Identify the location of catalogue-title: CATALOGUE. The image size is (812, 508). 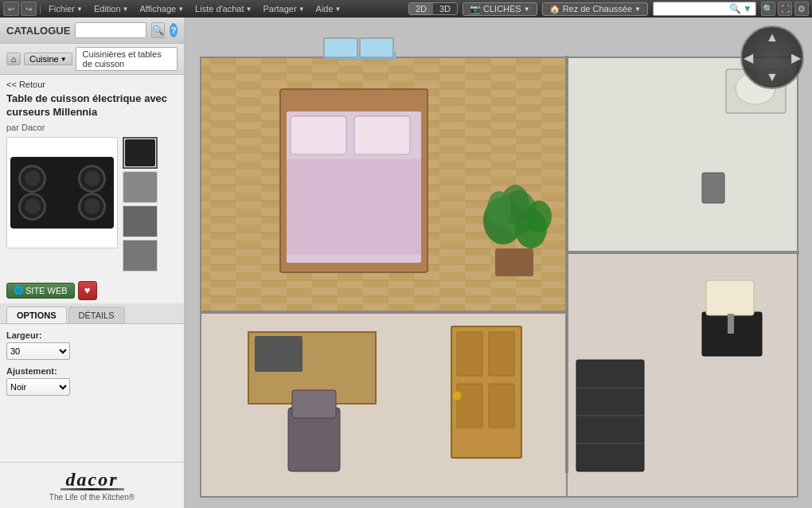
(38, 30).